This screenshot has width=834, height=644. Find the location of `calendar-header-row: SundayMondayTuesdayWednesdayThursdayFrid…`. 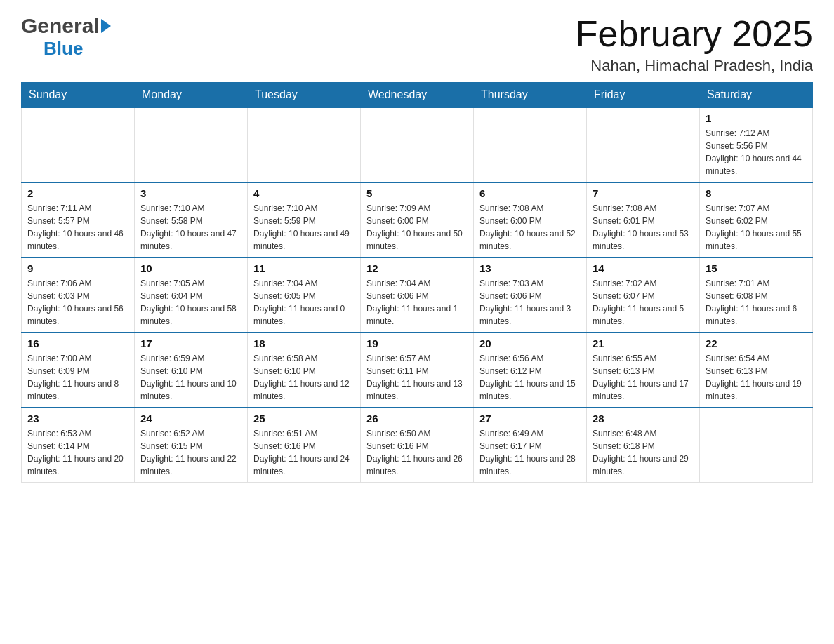

calendar-header-row: SundayMondayTuesdayWednesdayThursdayFrid… is located at coordinates (417, 95).